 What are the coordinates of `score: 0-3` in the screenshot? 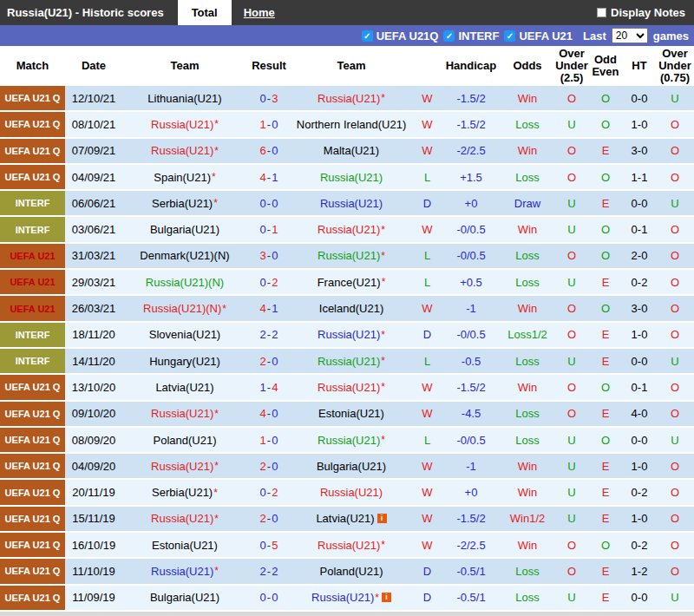 It's located at (269, 98).